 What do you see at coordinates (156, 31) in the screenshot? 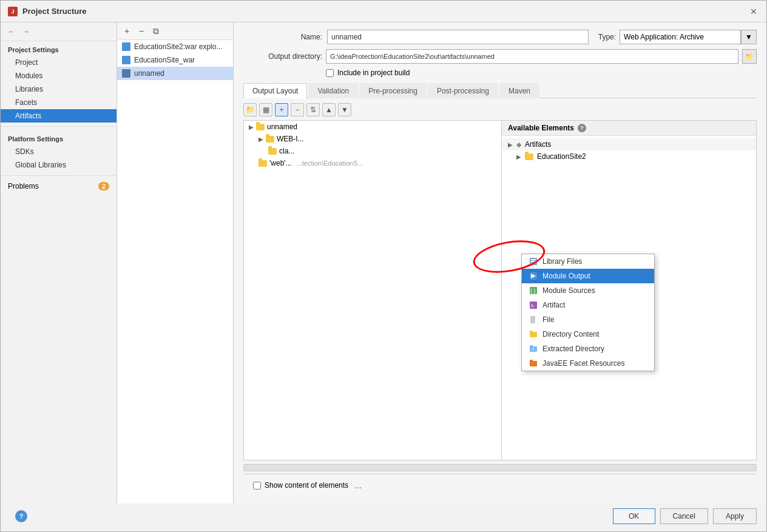
I see `copy-artifact-button: ⧉` at bounding box center [156, 31].